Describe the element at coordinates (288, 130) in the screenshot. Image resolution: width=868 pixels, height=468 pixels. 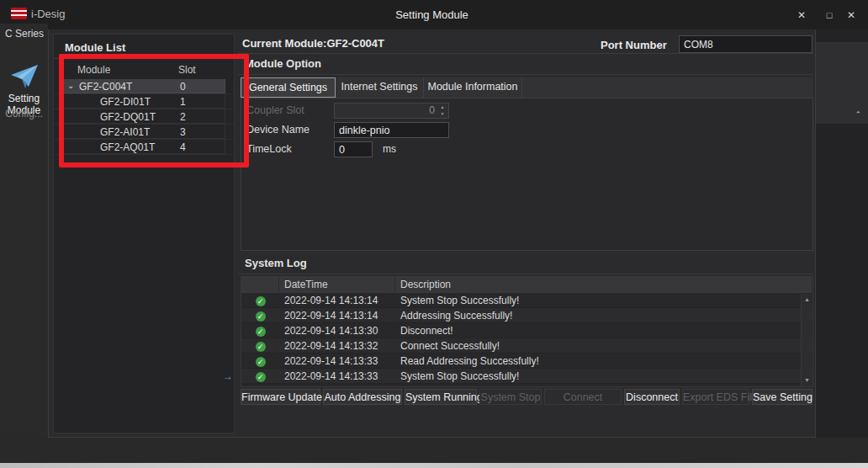
I see `device-name-label: Device Name` at that location.